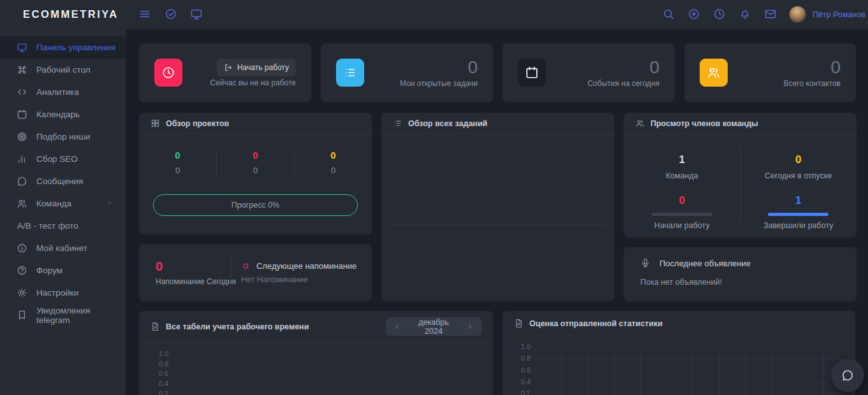  Describe the element at coordinates (63, 136) in the screenshot. I see `sidebar-item-niche: Подбор ниши` at that location.